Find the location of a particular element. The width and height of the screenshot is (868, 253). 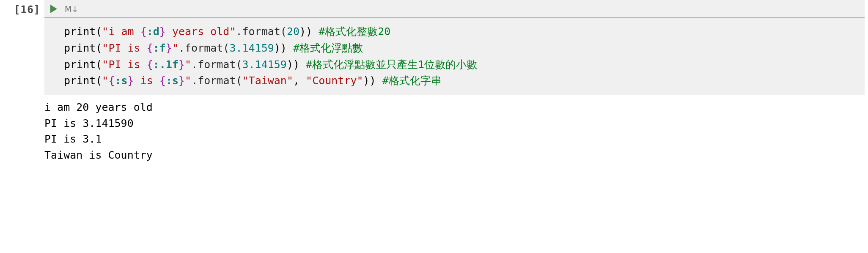

code-line-1: print("i am {:d} years old".format(20)) … is located at coordinates (460, 32).